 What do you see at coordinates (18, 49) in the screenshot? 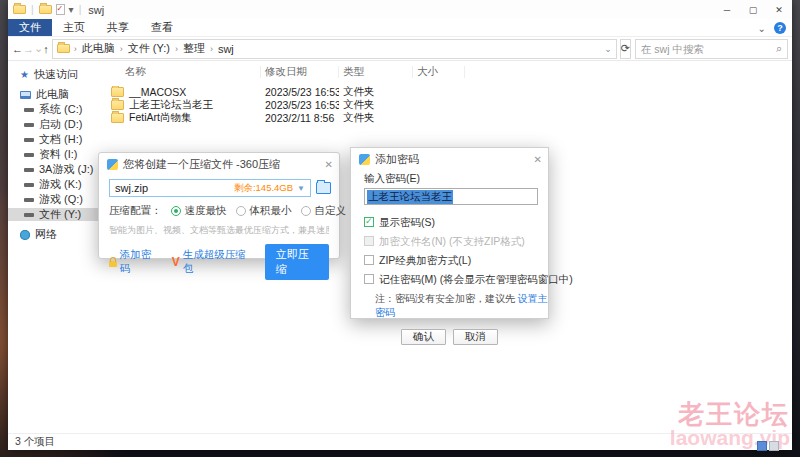
I see `back-icon: ←` at bounding box center [18, 49].